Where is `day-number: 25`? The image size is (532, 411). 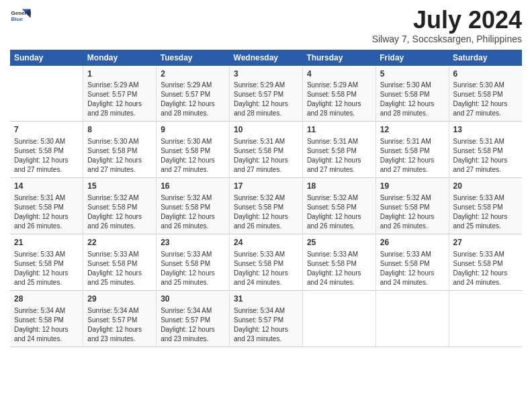 day-number: 25 is located at coordinates (339, 243).